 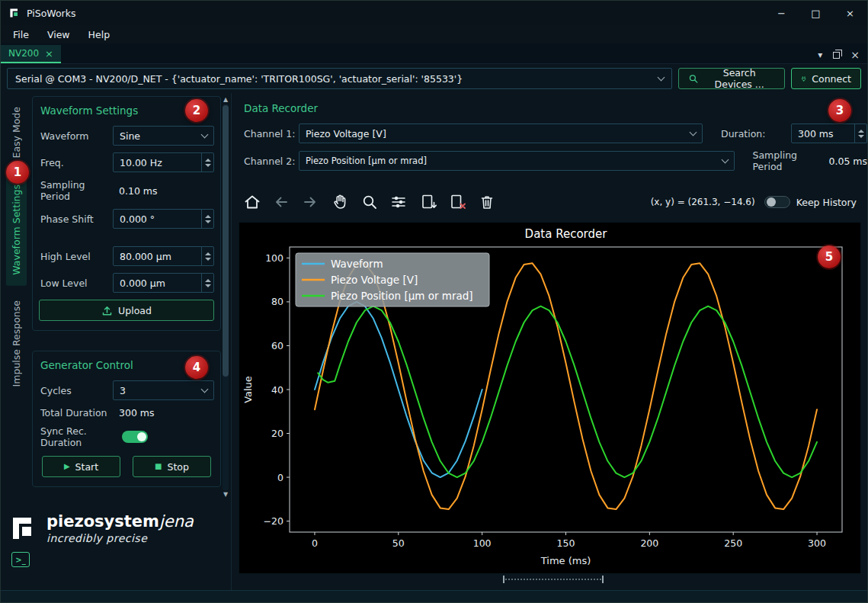 I want to click on pan-button, so click(x=341, y=202).